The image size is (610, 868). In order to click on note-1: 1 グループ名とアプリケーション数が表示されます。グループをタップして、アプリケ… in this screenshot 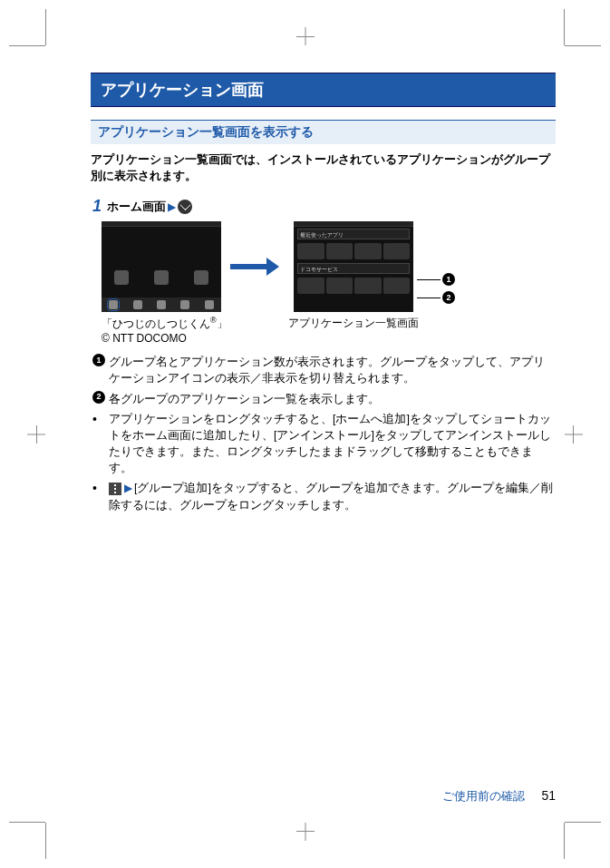, I will do `click(324, 370)`.